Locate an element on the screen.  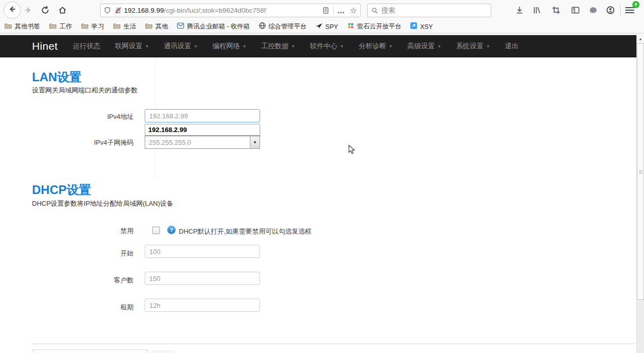
mail-icon is located at coordinates (181, 26).